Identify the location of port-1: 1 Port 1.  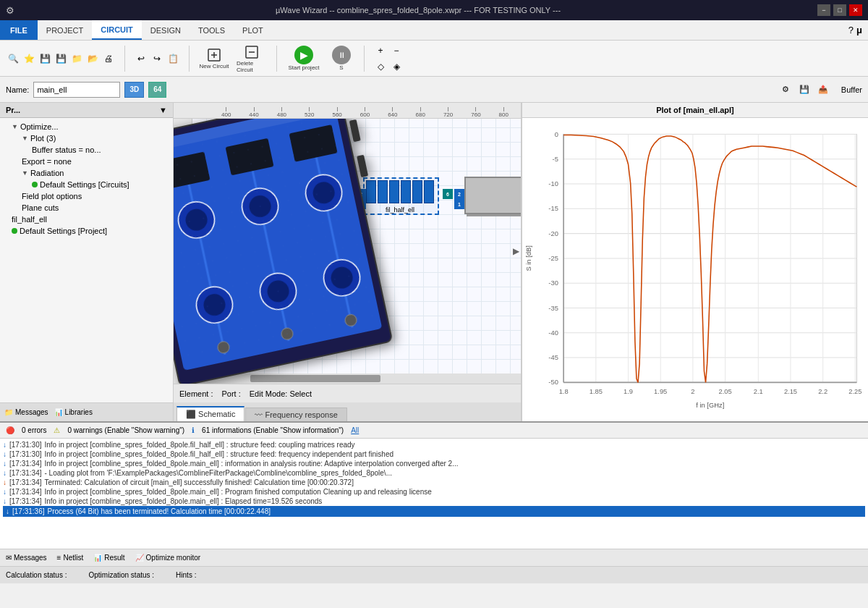
(248, 196).